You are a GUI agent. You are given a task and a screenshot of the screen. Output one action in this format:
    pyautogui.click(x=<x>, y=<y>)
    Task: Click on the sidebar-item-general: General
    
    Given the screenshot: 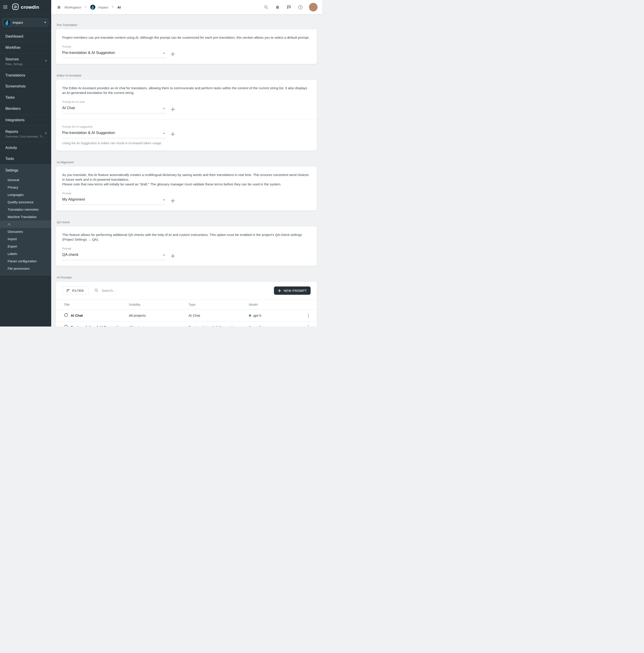 What is the action you would take?
    pyautogui.click(x=26, y=180)
    